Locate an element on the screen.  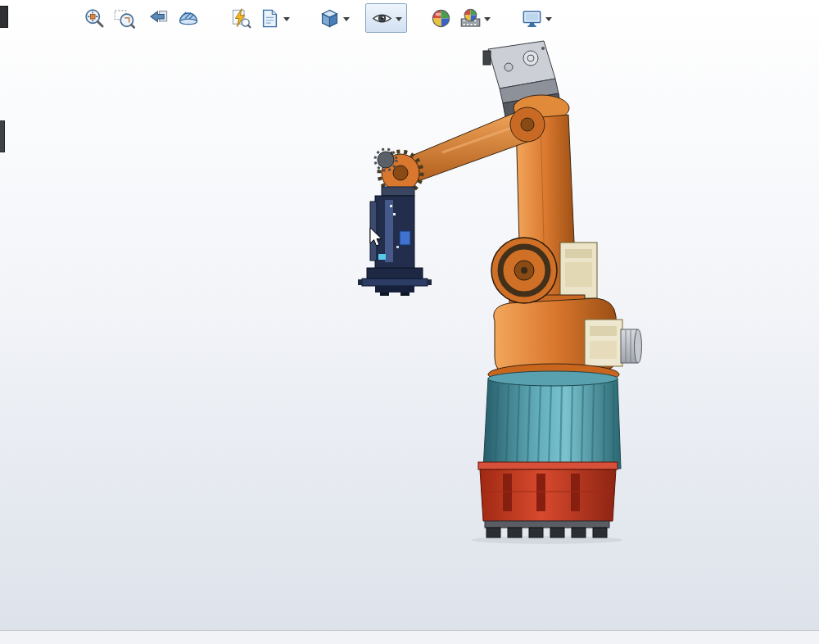
previous-view-icon is located at coordinates (159, 18).